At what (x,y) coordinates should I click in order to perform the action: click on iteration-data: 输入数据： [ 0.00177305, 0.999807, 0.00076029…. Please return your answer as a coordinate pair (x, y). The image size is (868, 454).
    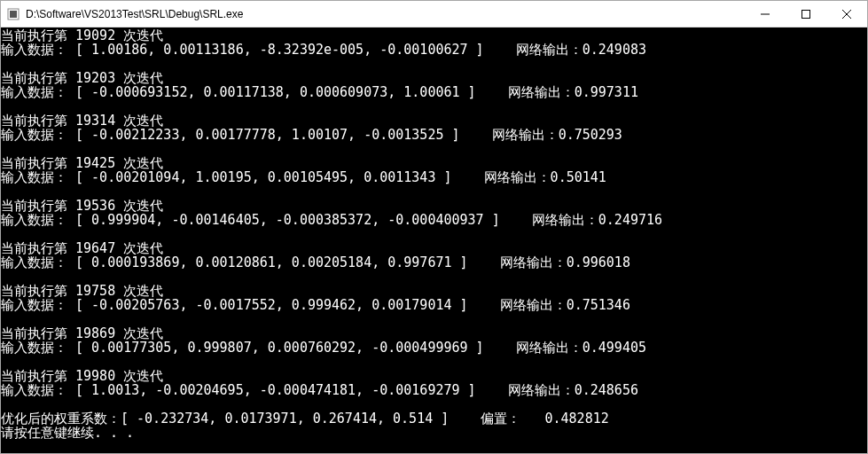
    Looking at the image, I should click on (434, 348).